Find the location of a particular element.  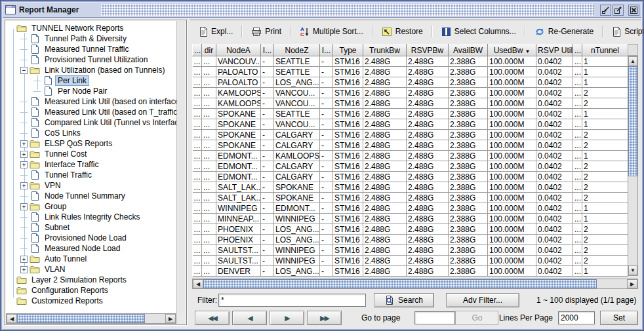

column-header-usedbw: UsedBw▼ is located at coordinates (512, 50).